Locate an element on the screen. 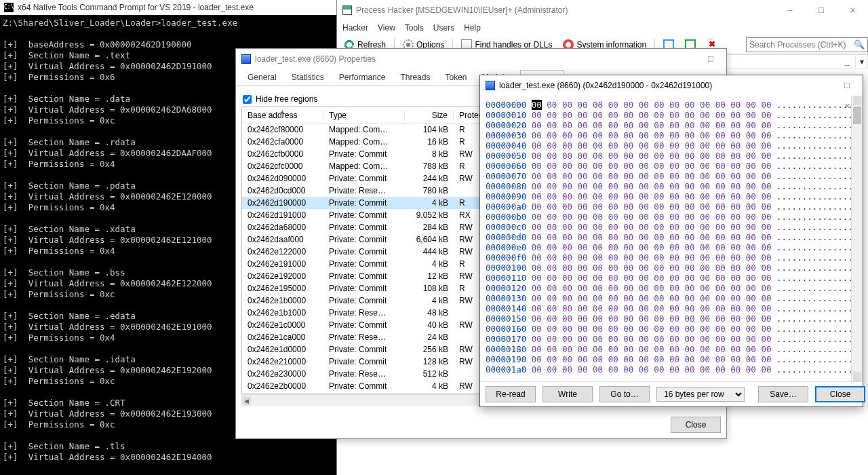 The image size is (868, 475). properties-title: loader_test.exe (8660) Properties is located at coordinates (315, 59).